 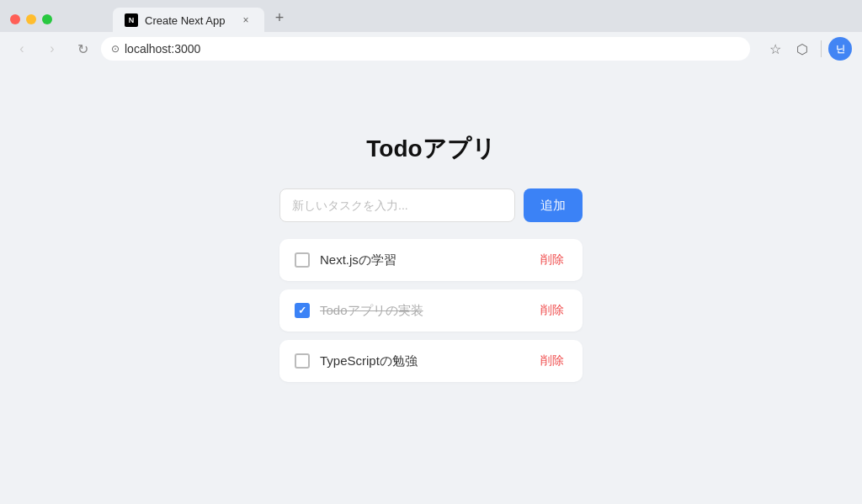 I want to click on todo-label-1: Next.jsの学習, so click(x=423, y=261).